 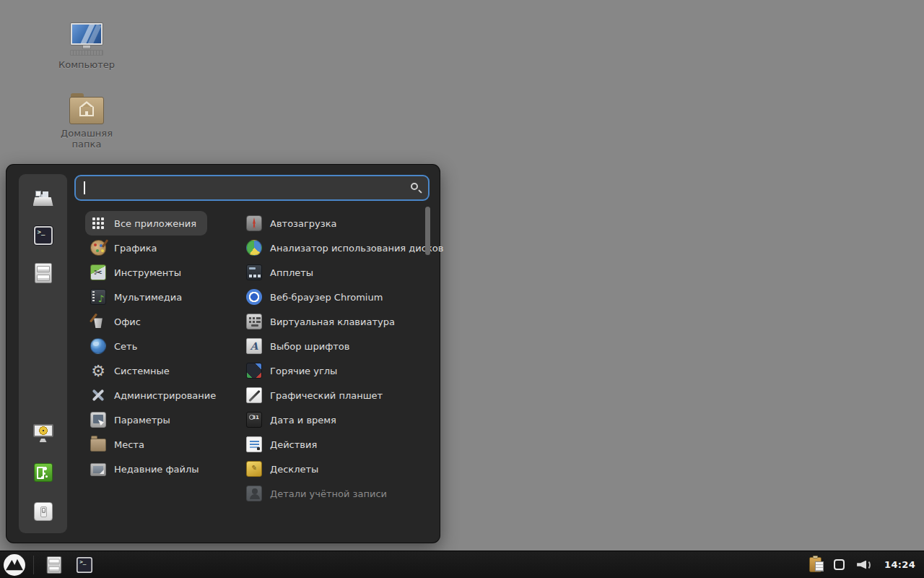 What do you see at coordinates (348, 248) in the screenshot?
I see `app-item: Анализатор использования дисков` at bounding box center [348, 248].